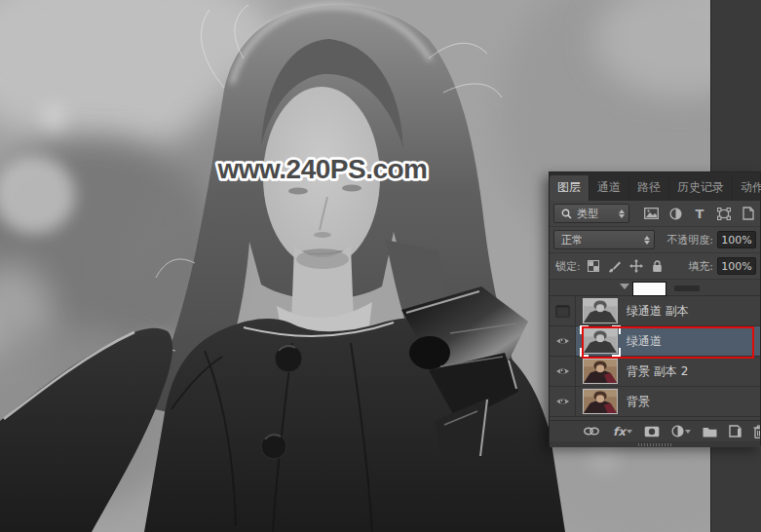  I want to click on blend-opacity-row: 正常 不透明度: 100%, so click(655, 240).